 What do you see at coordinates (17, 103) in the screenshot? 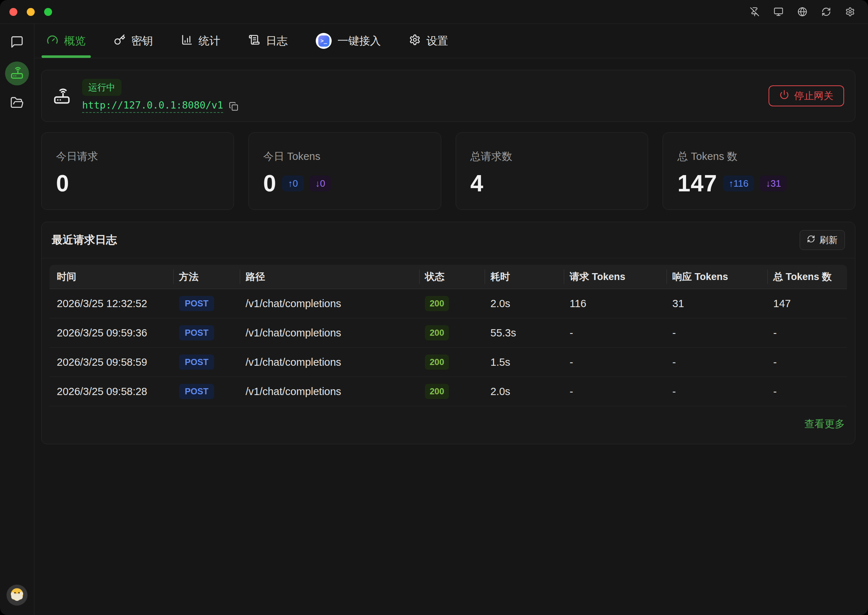
I see `folder-open-icon` at bounding box center [17, 103].